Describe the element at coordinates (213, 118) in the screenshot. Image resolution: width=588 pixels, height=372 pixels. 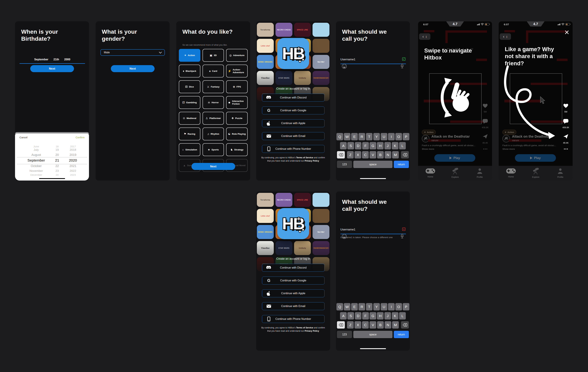
I see `genre-platformer: ♙Platformer` at that location.